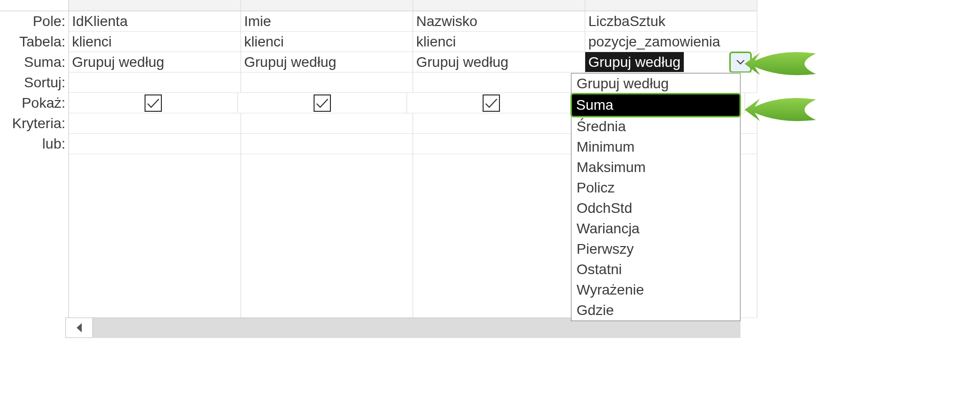 This screenshot has width=980, height=413. I want to click on suma-option-wariancja: Wariancja, so click(656, 229).